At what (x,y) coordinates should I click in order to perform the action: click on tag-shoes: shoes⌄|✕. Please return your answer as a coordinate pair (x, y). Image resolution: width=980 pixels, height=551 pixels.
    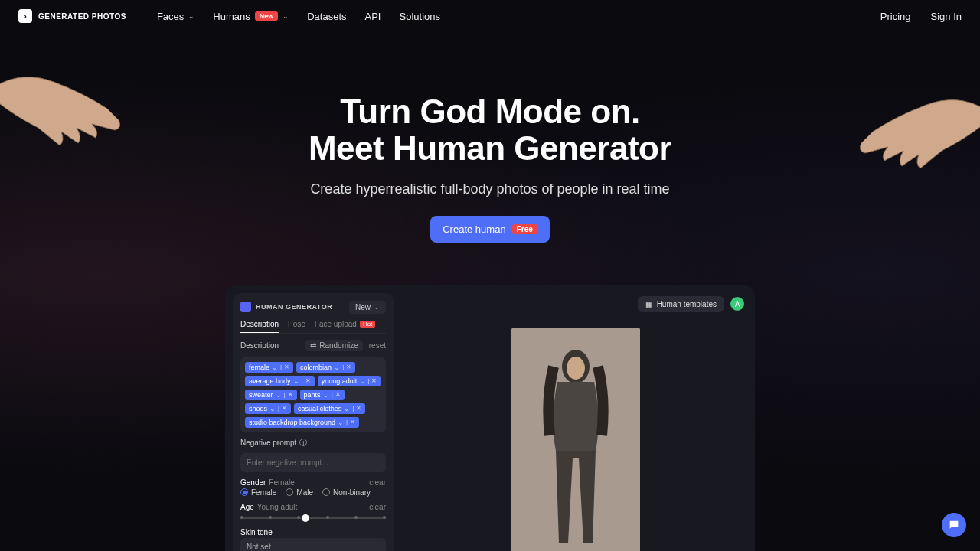
    Looking at the image, I should click on (268, 409).